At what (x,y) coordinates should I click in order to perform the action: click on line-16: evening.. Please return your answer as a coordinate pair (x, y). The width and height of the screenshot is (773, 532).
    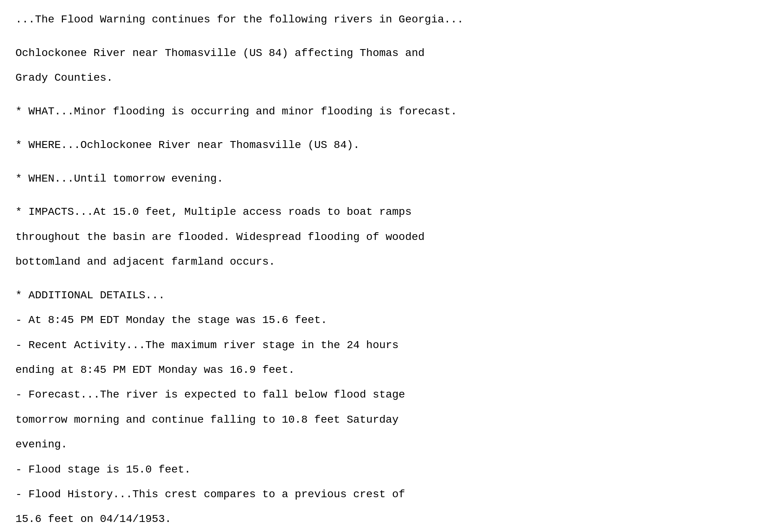
    Looking at the image, I should click on (383, 445).